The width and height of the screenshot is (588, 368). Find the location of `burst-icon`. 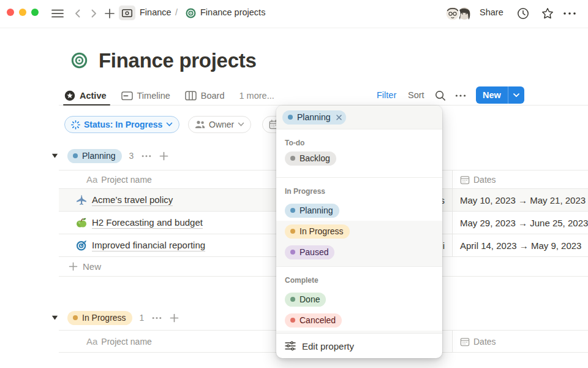

burst-icon is located at coordinates (76, 125).